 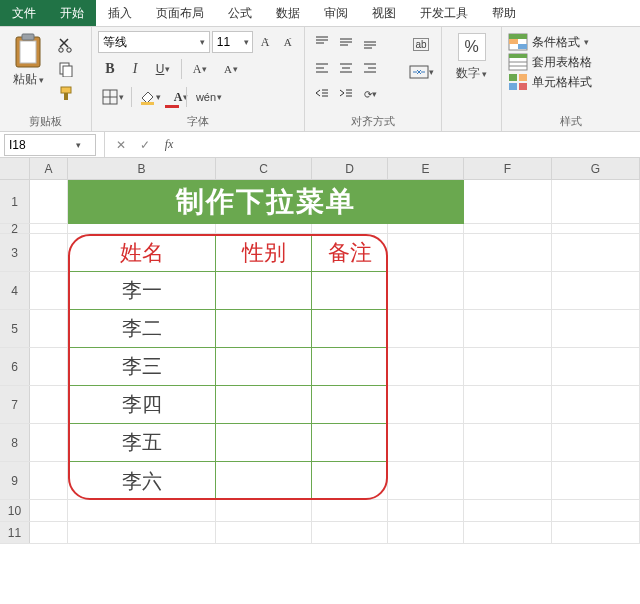 What do you see at coordinates (322, 68) in the screenshot?
I see `align-left-button` at bounding box center [322, 68].